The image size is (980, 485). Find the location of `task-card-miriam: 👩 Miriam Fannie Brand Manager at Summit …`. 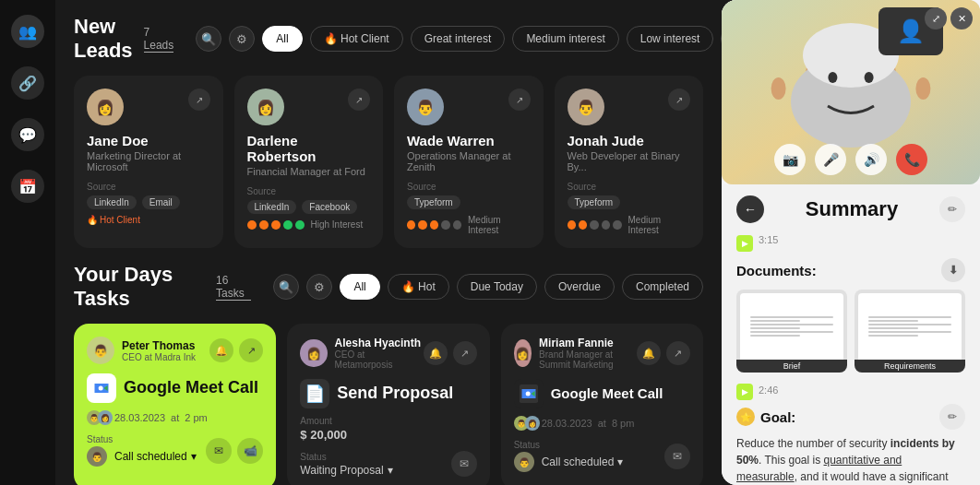

task-card-miriam: 👩 Miriam Fannie Brand Manager at Summit … is located at coordinates (602, 404).